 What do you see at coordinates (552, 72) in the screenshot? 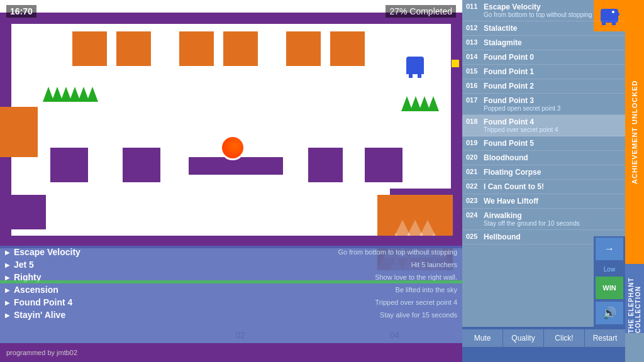
I see `ach-list-title-4: Found Point 1` at bounding box center [552, 72].